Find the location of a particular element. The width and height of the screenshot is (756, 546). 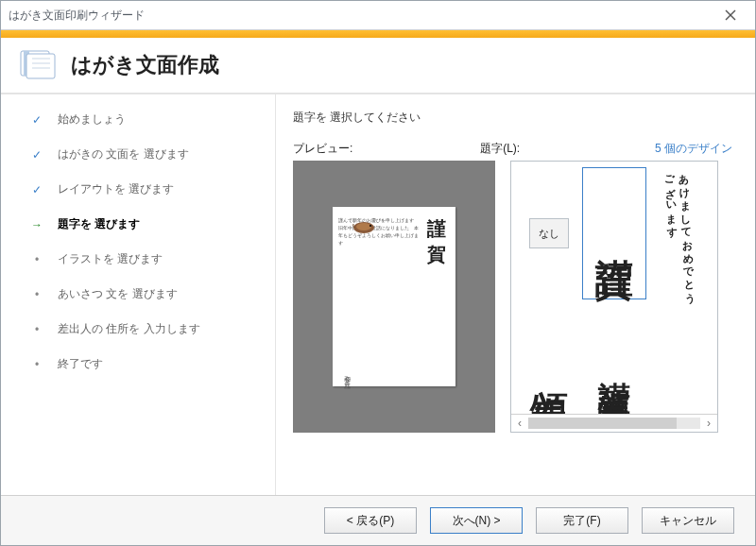

option-empty is located at coordinates (680, 357).